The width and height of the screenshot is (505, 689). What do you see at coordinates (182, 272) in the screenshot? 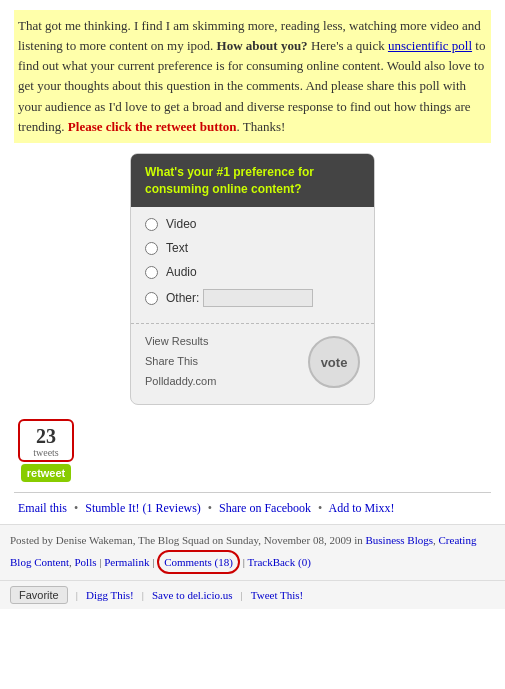
I see `poll-option-audio-label: Audio` at bounding box center [182, 272].